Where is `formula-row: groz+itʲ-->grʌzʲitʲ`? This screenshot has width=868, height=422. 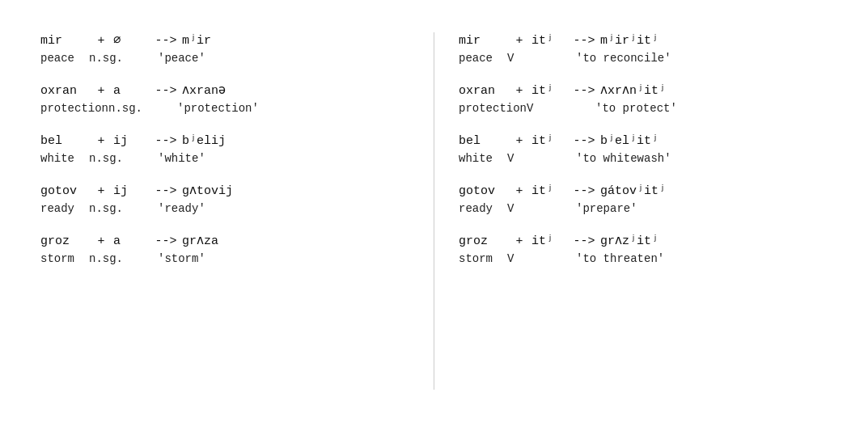
formula-row: groz+itʲ-->grʌzʲitʲ is located at coordinates (643, 243).